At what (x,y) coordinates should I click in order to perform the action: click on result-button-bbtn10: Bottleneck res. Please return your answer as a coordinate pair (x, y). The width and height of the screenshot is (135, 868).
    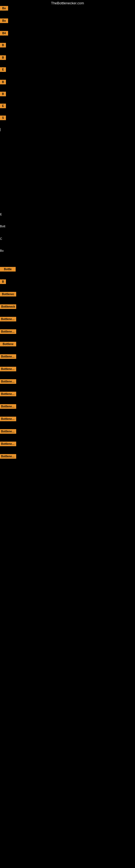
    Looking at the image, I should click on (8, 381).